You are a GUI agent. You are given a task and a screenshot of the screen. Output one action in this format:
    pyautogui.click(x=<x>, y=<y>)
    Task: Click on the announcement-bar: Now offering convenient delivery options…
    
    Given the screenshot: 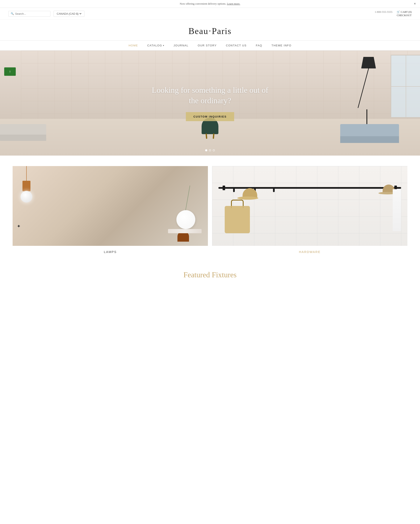 What is the action you would take?
    pyautogui.click(x=210, y=4)
    